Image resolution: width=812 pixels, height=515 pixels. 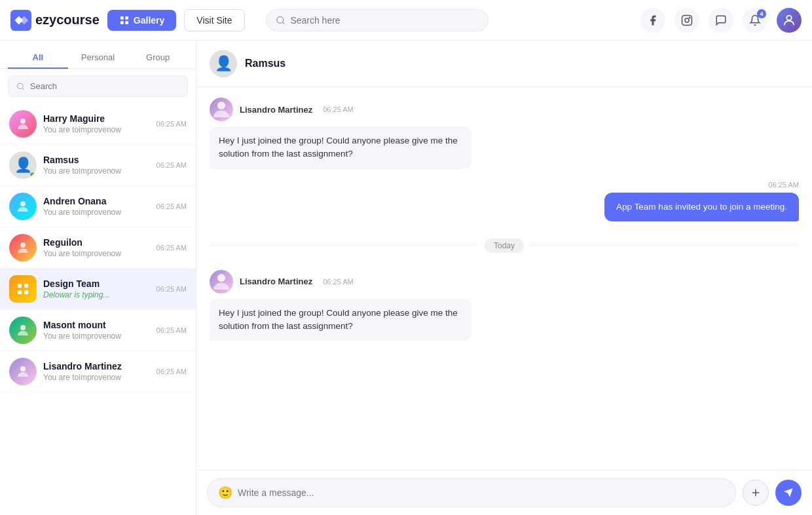 What do you see at coordinates (158, 58) in the screenshot?
I see `tab-group: Group` at bounding box center [158, 58].